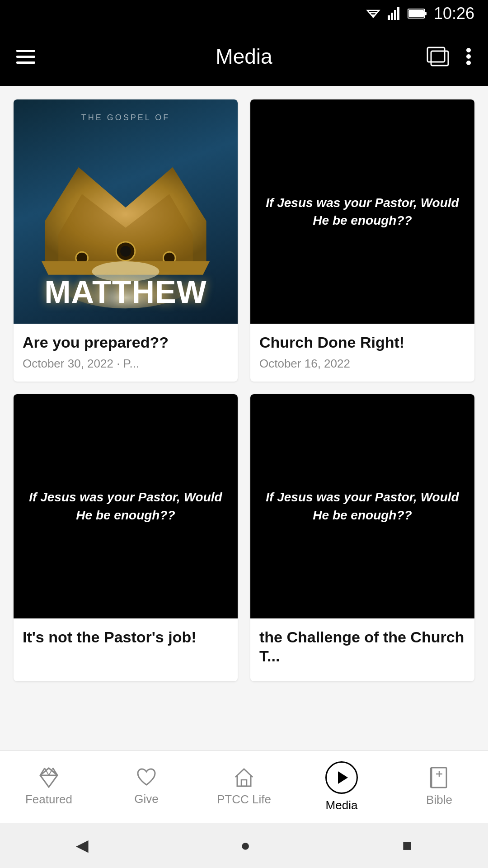 This screenshot has height=868, width=488. Describe the element at coordinates (244, 57) in the screenshot. I see `page-title: Media` at that location.